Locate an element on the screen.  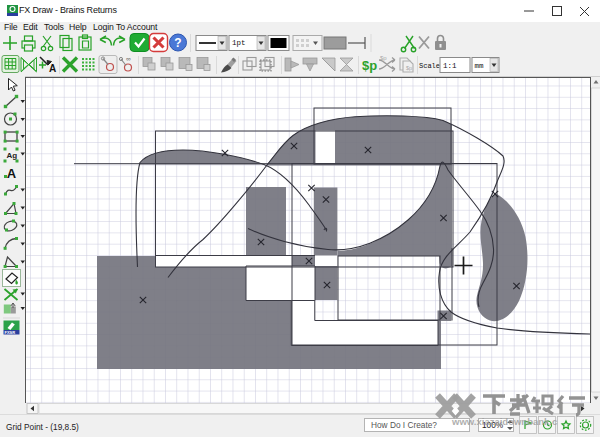
svg-text: www.xiazaidownbank.c is located at coordinates (504, 422).